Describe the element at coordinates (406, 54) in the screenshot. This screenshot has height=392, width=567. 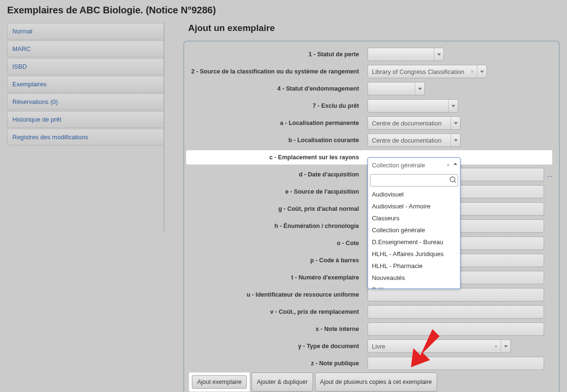
I see `select-statut-perte` at that location.